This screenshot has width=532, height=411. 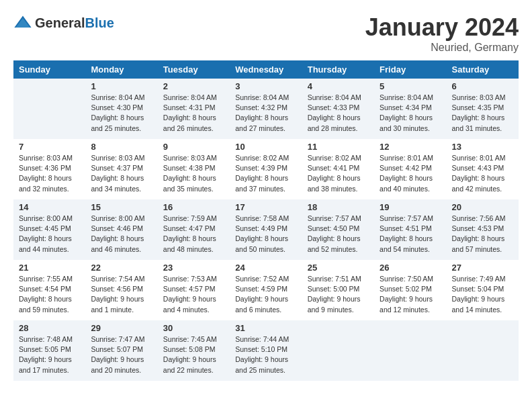 I want to click on weekday-header-monday: Monday, so click(x=121, y=70).